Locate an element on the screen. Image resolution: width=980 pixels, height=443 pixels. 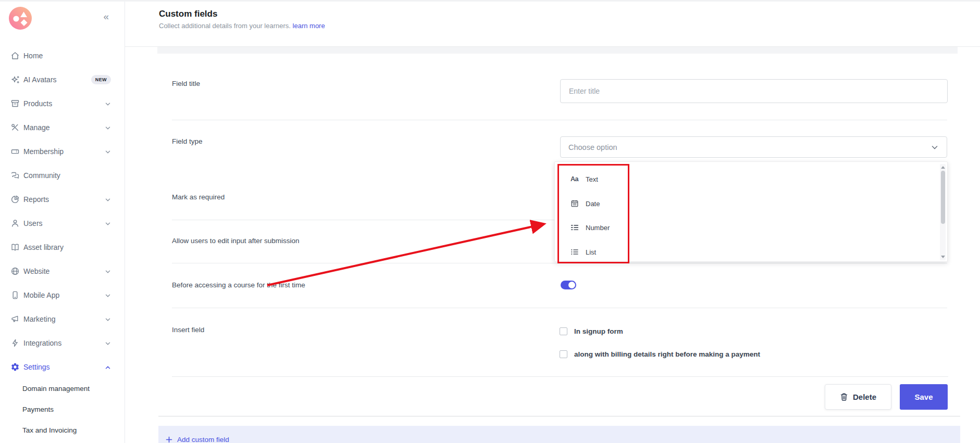
page-header: Custom fields Collect additional details… is located at coordinates (552, 23).